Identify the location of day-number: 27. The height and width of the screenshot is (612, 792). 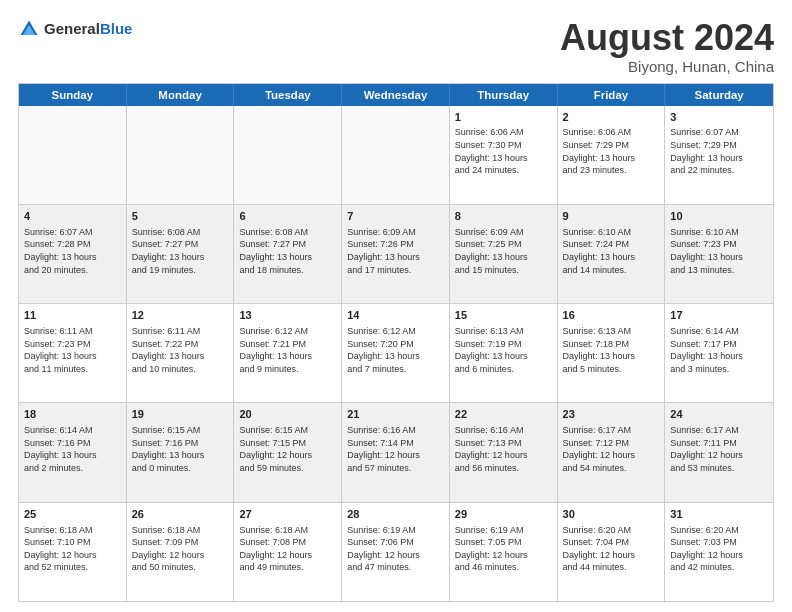
(288, 514).